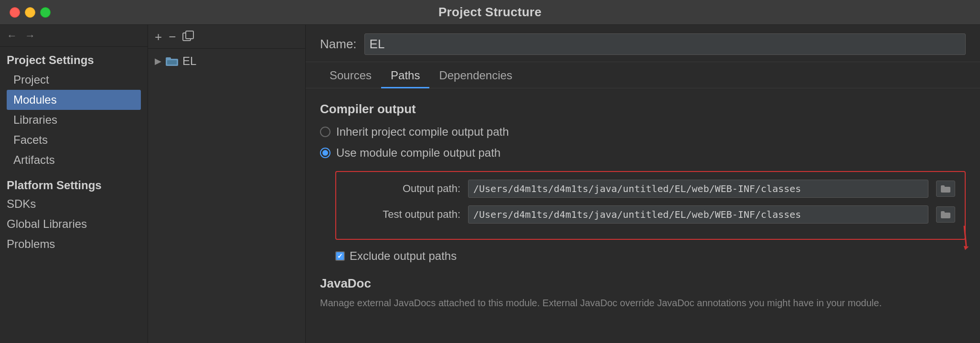  I want to click on folder-icon, so click(946, 189).